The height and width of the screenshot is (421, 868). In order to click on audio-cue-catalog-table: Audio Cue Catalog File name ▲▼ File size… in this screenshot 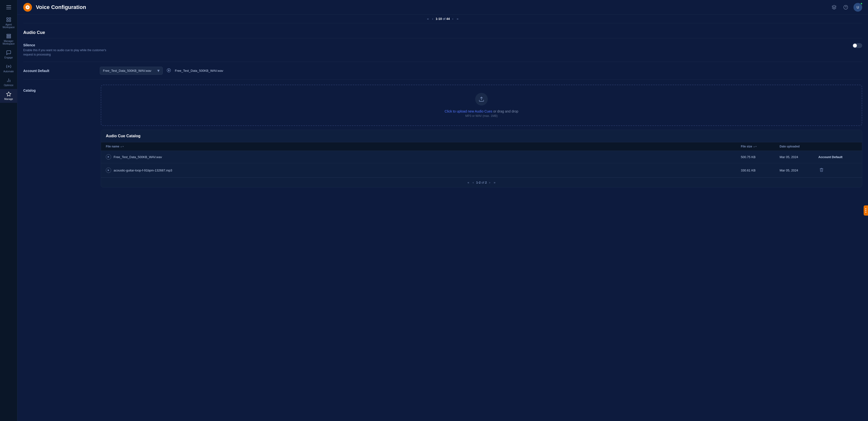, I will do `click(482, 159)`.